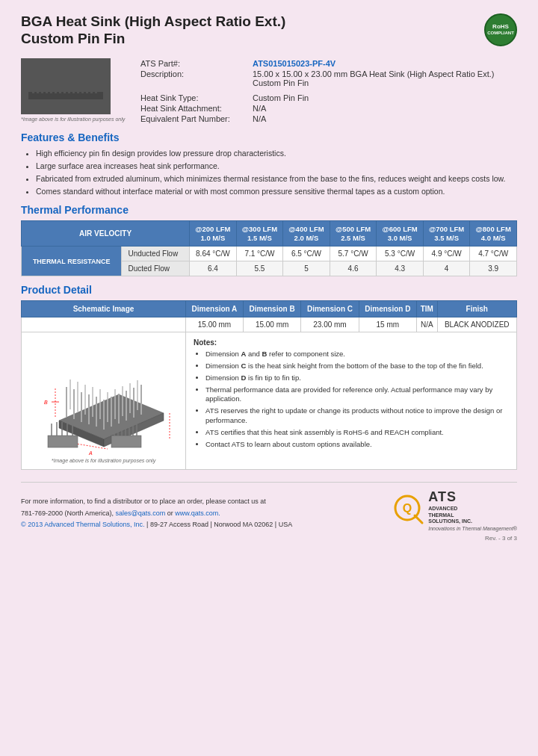 Image resolution: width=538 pixels, height=756 pixels. I want to click on description-value: 15.00 x 15.00 x 23.00 mm BGA Heat Sink (…, so click(383, 78).